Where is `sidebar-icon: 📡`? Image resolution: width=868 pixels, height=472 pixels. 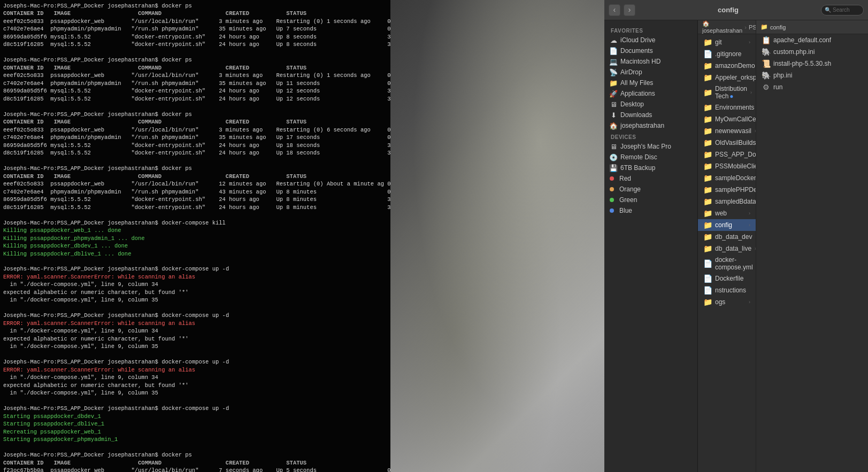
sidebar-icon: 📡 is located at coordinates (613, 72).